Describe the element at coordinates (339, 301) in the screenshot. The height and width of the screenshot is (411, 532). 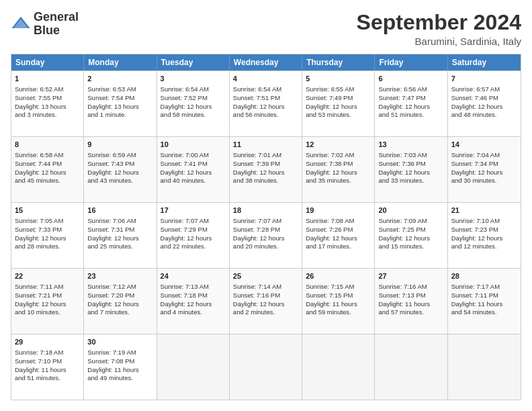
I see `cal-cell: 26Sunrise: 7:15 AMSunset: 7:15 PMDayligh…` at that location.